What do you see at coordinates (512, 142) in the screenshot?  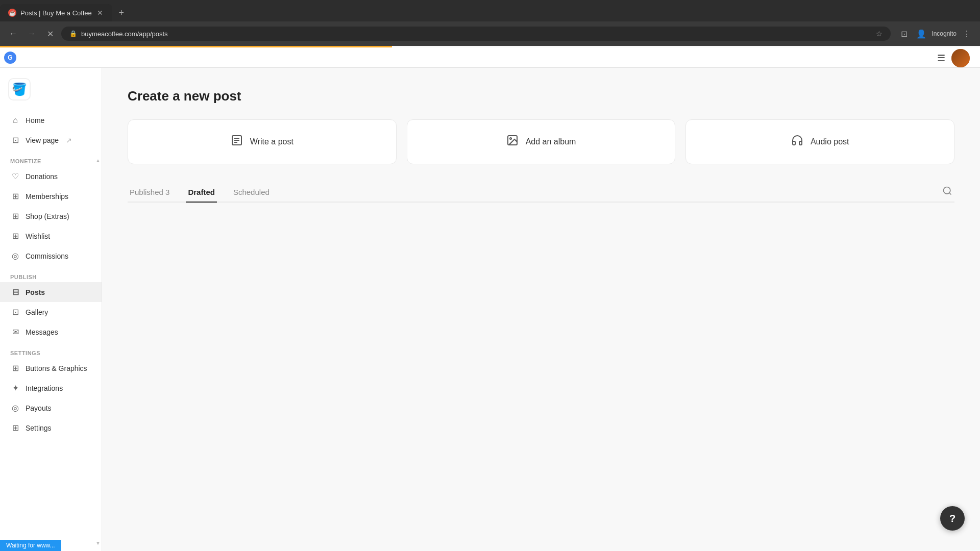 I see `add-album-icon` at bounding box center [512, 142].